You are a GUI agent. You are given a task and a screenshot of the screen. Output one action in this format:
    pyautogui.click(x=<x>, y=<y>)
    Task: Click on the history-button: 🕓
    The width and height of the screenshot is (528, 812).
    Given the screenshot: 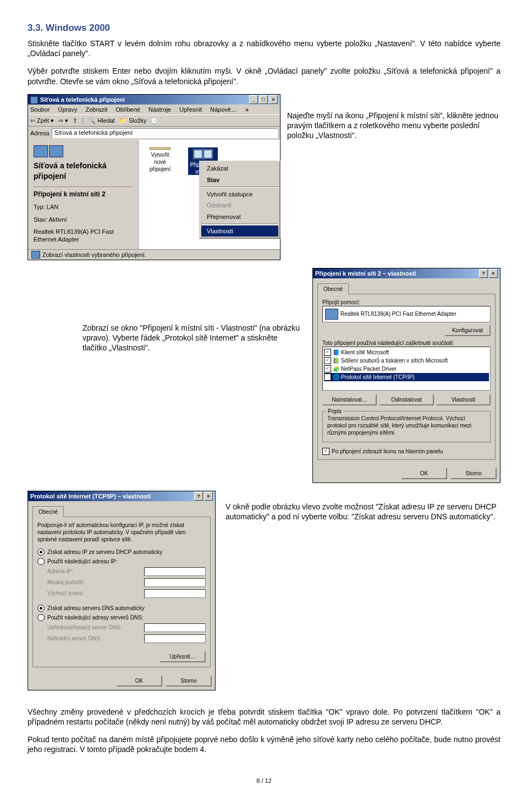 What is the action you would take?
    pyautogui.click(x=155, y=120)
    